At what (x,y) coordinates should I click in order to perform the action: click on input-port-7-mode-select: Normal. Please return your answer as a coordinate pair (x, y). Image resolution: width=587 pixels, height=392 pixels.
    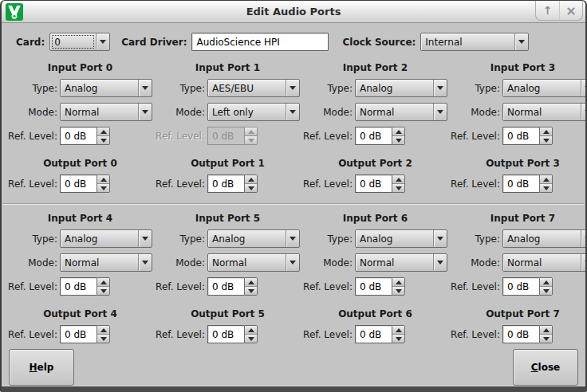
    Looking at the image, I should click on (545, 263).